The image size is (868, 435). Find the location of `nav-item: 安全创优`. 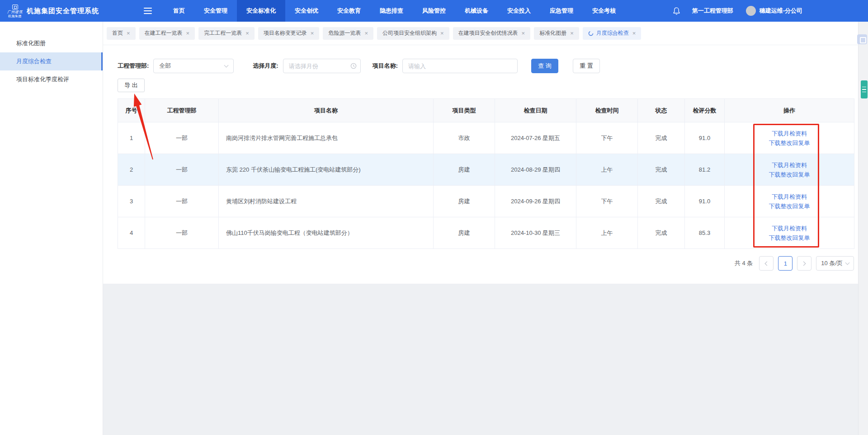

nav-item: 安全创优 is located at coordinates (307, 11).